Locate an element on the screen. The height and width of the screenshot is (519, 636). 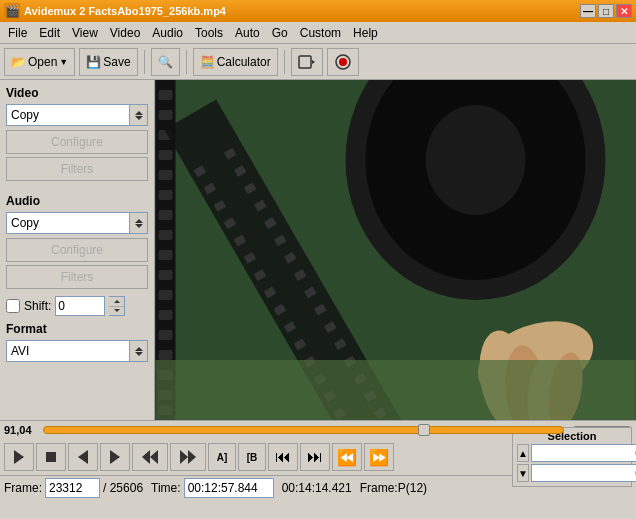
shift-spinner is located at coordinates (117, 306).